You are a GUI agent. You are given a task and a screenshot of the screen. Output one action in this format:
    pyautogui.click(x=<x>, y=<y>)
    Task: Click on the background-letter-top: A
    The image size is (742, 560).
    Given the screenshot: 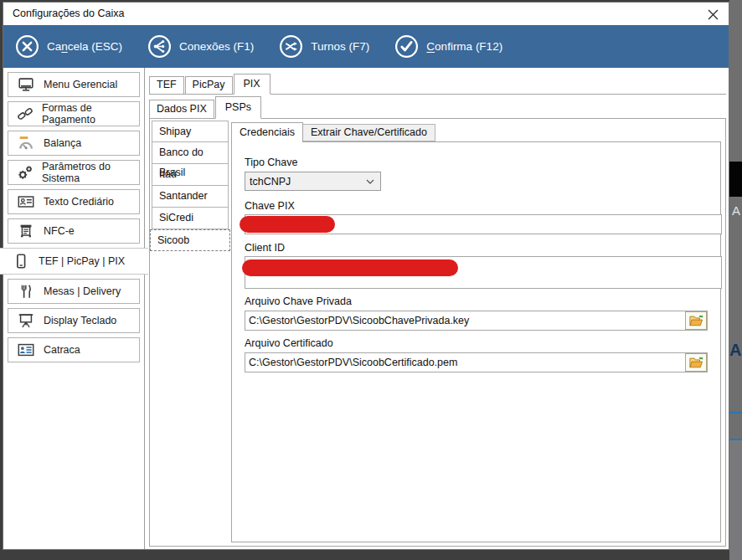 What is the action you would take?
    pyautogui.click(x=736, y=211)
    